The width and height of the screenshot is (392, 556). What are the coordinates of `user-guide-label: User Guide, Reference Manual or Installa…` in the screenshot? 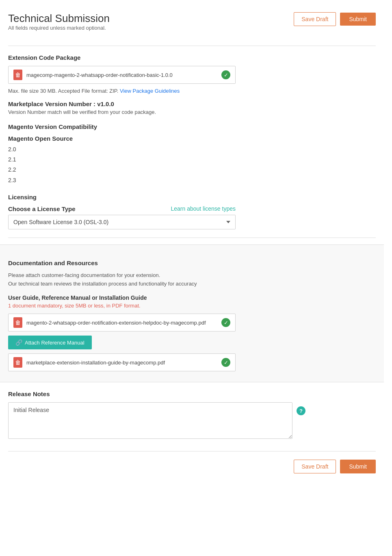 It's located at (188, 298).